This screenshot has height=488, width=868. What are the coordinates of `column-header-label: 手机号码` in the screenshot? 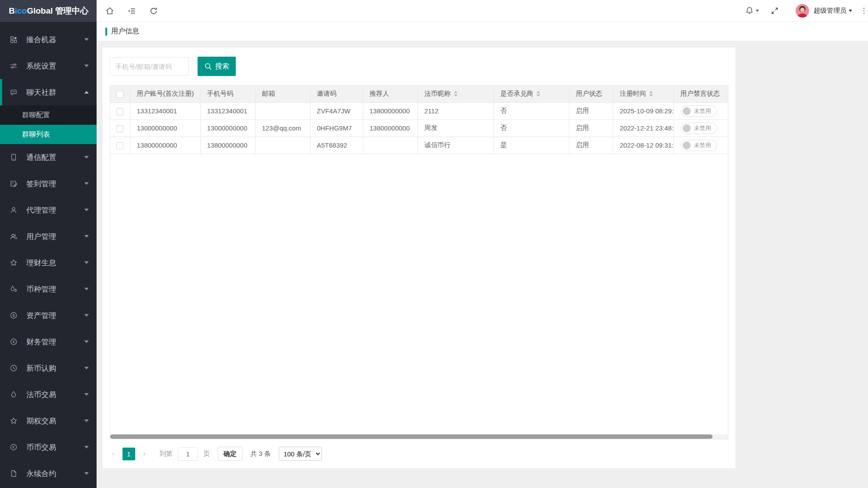 It's located at (220, 94).